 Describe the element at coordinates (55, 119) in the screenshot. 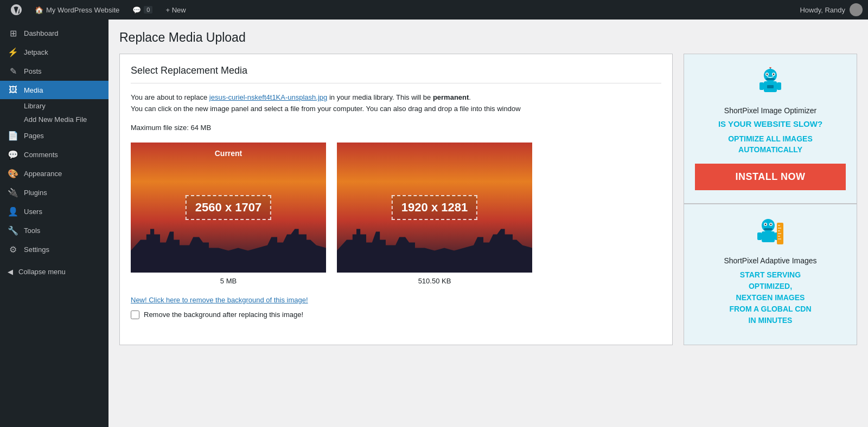

I see `add-new-label: Add New Media File` at that location.